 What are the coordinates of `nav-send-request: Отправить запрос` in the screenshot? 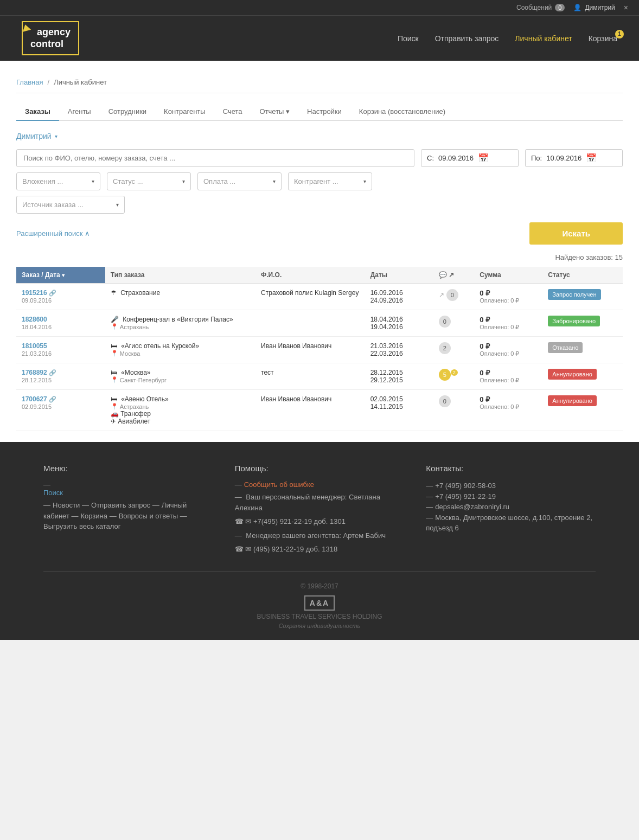 It's located at (467, 39).